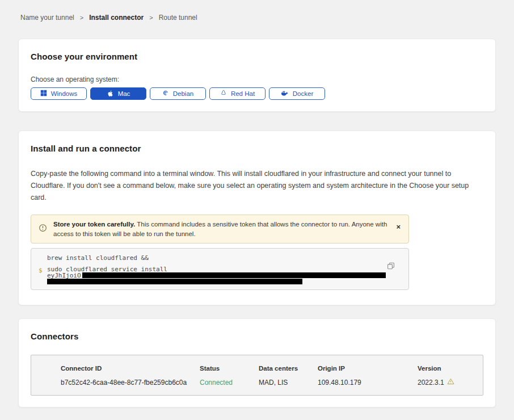 Image resolution: width=514 pixels, height=420 pixels. I want to click on os-button-windows: Windows, so click(59, 94).